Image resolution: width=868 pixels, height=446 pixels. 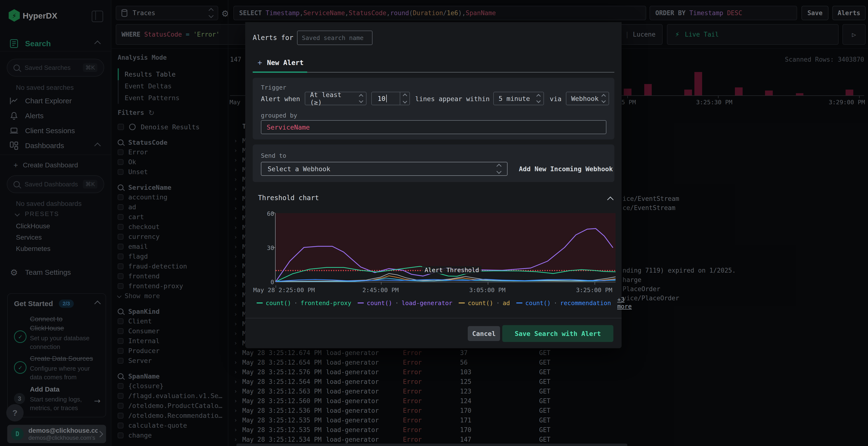 What do you see at coordinates (611, 200) in the screenshot?
I see `collapse-chart-chevron-icon` at bounding box center [611, 200].